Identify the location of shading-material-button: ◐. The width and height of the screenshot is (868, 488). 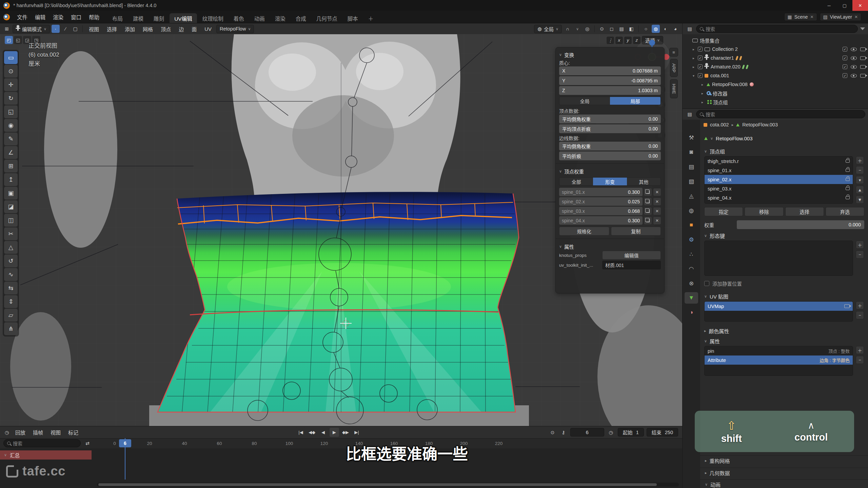
(666, 29).